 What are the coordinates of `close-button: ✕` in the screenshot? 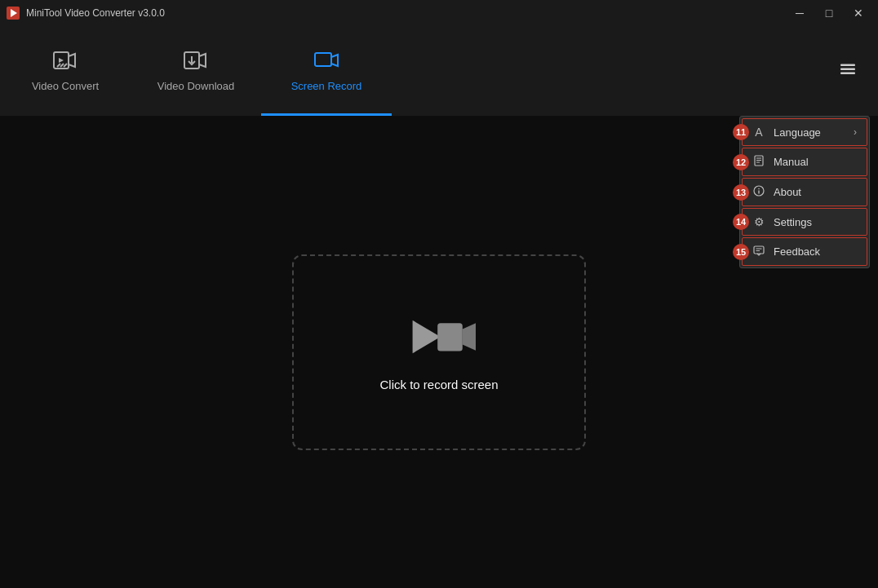 It's located at (858, 13).